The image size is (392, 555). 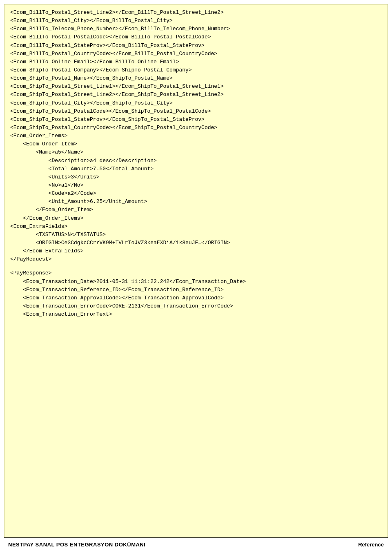 I want to click on xml-line: <Ecom_ShipTo_Postal_PostalCode></Ecom_Sh…, so click(x=196, y=111).